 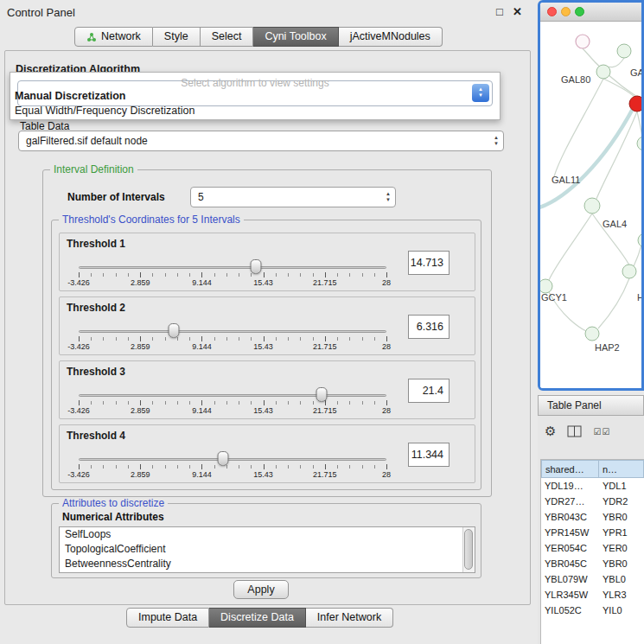 What do you see at coordinates (469, 550) in the screenshot?
I see `attributes-scrollbar` at bounding box center [469, 550].